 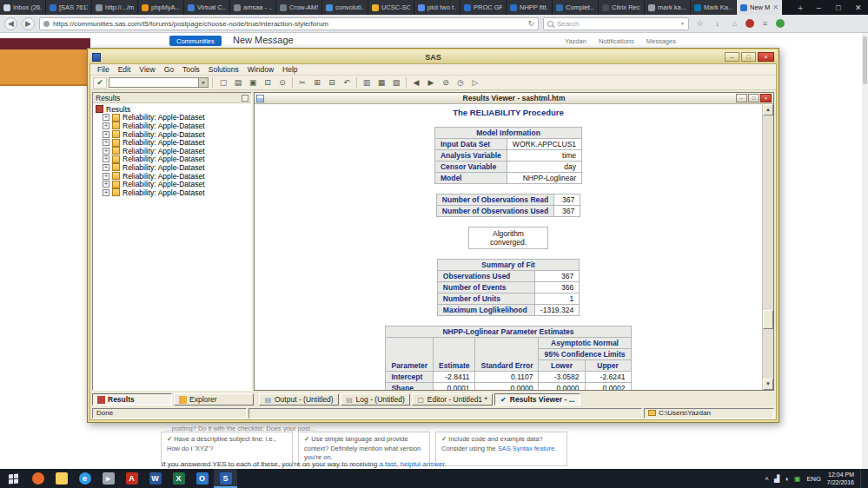 I want to click on menu-tools: Tools, so click(x=191, y=69).